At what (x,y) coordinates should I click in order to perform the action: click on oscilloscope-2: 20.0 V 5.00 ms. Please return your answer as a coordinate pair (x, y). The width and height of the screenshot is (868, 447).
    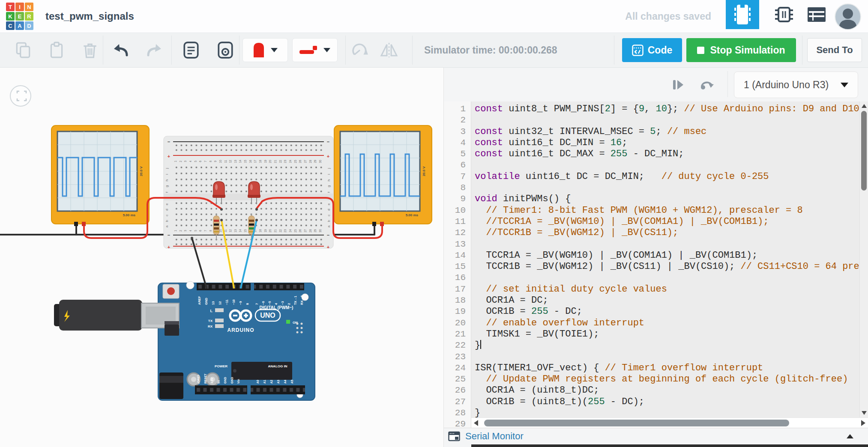
    Looking at the image, I should click on (383, 176).